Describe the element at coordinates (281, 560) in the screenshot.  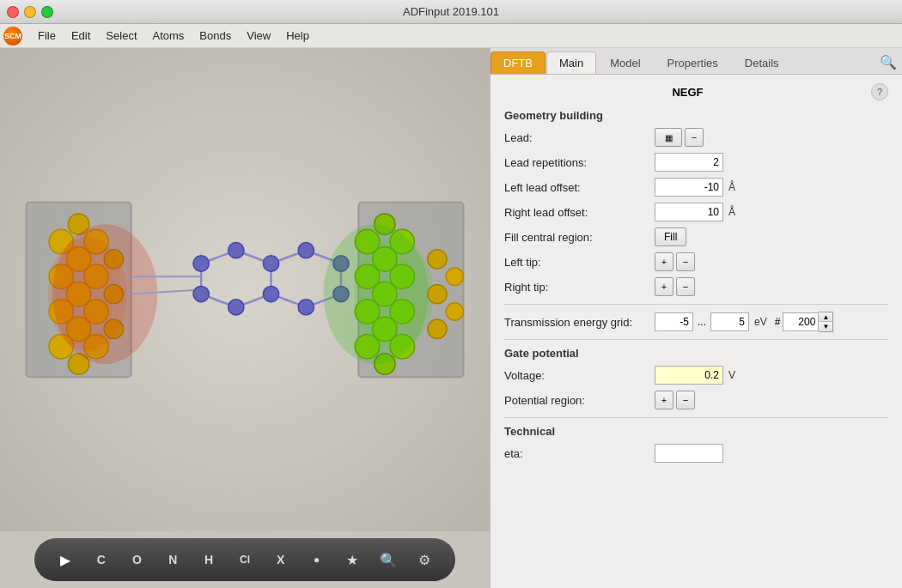
I see `element-x-icon: X` at that location.